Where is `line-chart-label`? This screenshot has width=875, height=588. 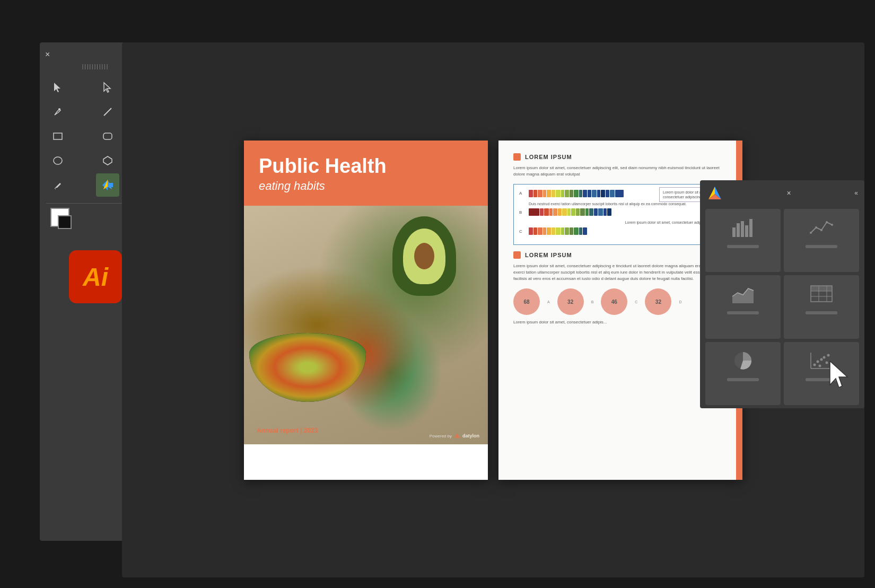
line-chart-label is located at coordinates (821, 247).